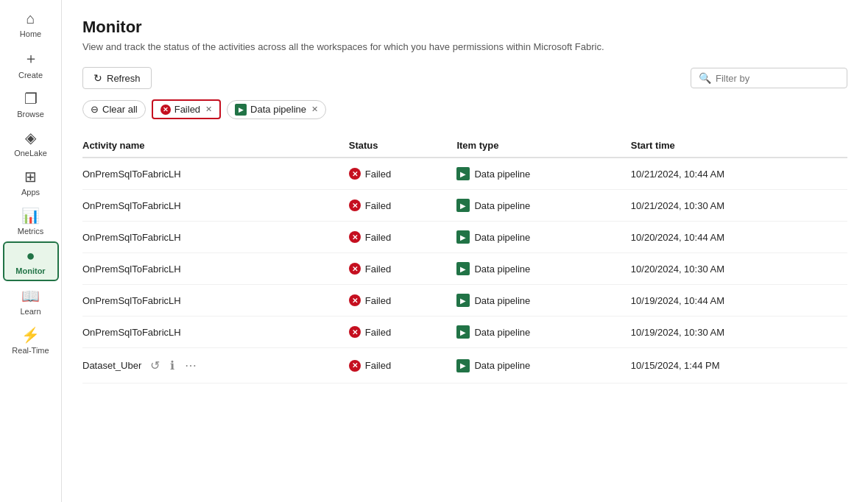  I want to click on learn-icon: 📖, so click(31, 296).